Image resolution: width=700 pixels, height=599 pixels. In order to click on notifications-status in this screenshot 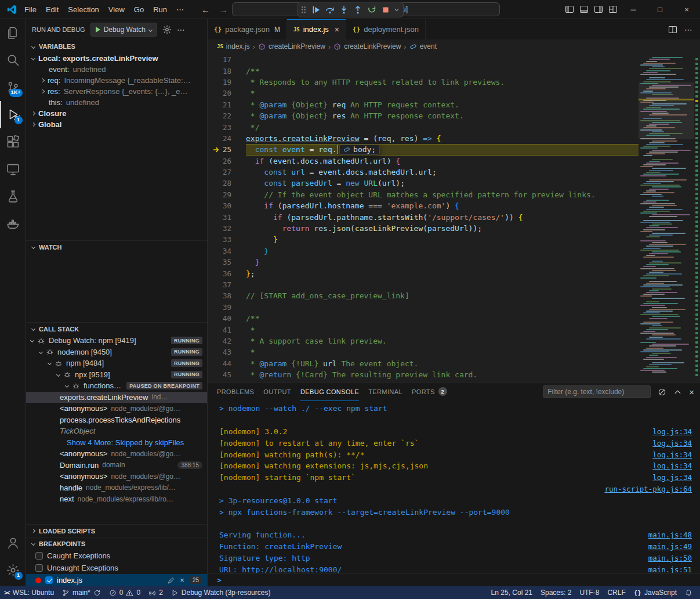, I will do `click(689, 593)`.